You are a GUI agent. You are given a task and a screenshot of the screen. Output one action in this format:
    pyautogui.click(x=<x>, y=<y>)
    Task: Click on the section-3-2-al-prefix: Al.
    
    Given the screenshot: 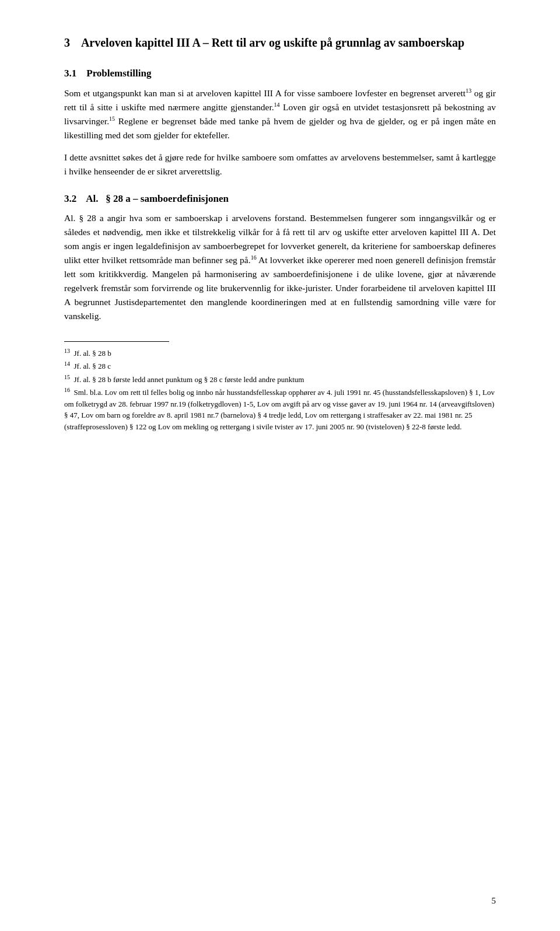 What is the action you would take?
    pyautogui.click(x=92, y=198)
    